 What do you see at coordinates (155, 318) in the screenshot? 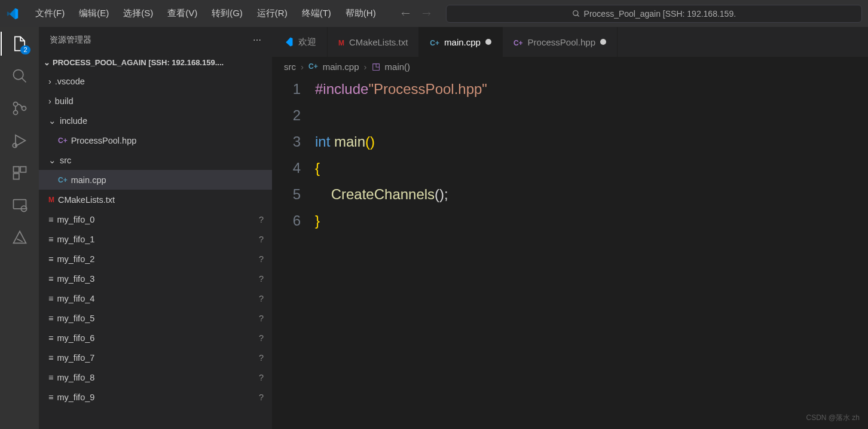
I see `tree-item: ≡my_fifo_5?` at bounding box center [155, 318].